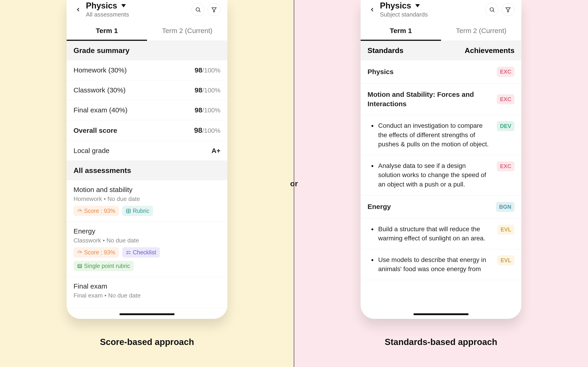 The image size is (588, 367). What do you see at coordinates (147, 131) in the screenshot?
I see `grade-row-overall: Overall score 98/100%` at bounding box center [147, 131].